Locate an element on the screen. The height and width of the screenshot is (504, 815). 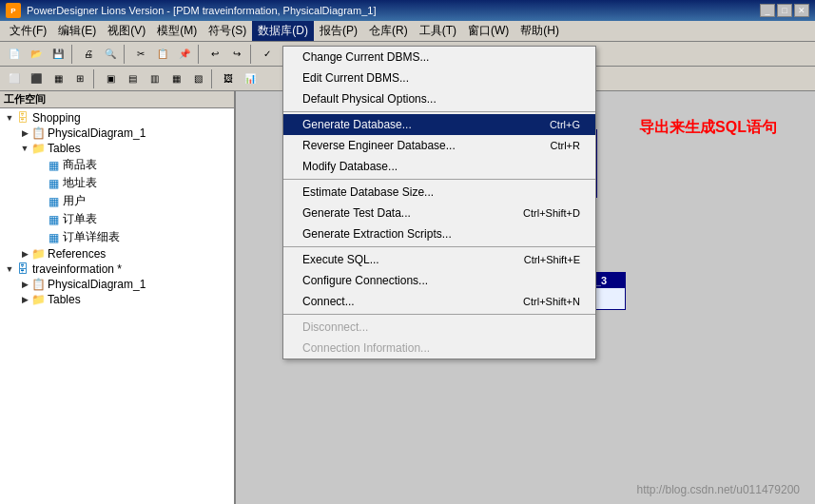
cm-label-edit-dbms: Edit Current DBMS... is located at coordinates (356, 78).